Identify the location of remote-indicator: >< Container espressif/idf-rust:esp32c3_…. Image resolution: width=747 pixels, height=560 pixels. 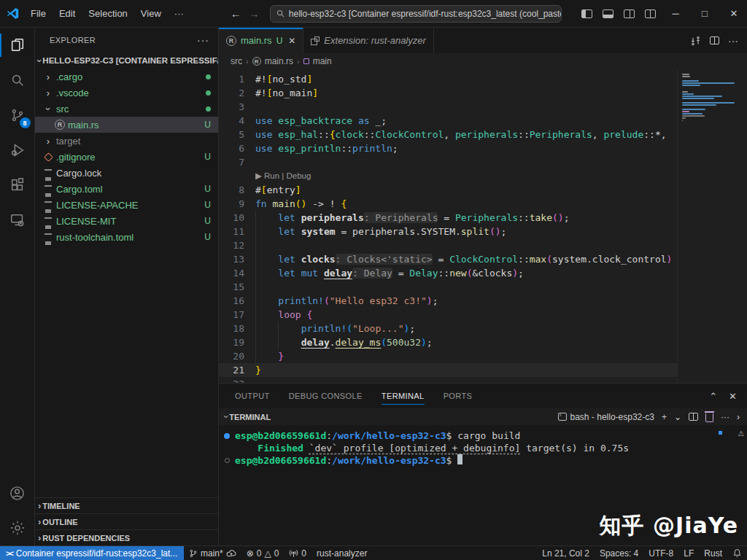
(92, 553).